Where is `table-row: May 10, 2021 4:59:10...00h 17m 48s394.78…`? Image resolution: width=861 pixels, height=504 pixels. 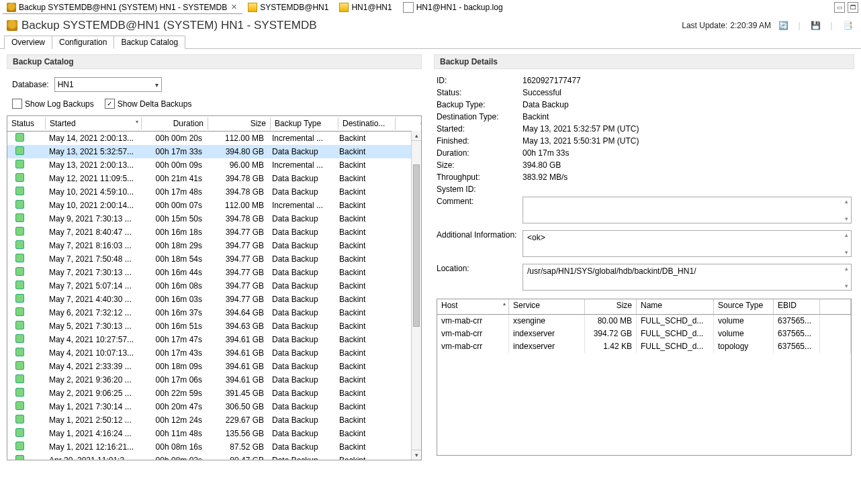 table-row: May 10, 2021 4:59:10...00h 17m 48s394.78… is located at coordinates (214, 192).